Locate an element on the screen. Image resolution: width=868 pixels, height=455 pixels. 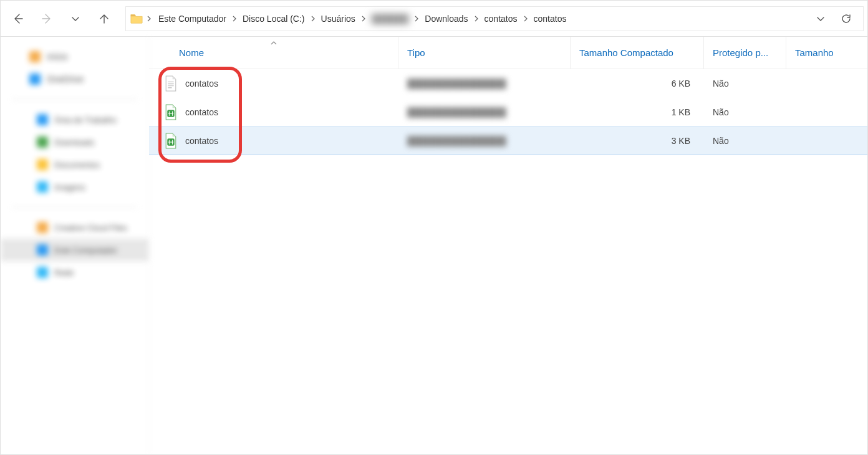
sidebar-item-label: OneDrive is located at coordinates (65, 79).